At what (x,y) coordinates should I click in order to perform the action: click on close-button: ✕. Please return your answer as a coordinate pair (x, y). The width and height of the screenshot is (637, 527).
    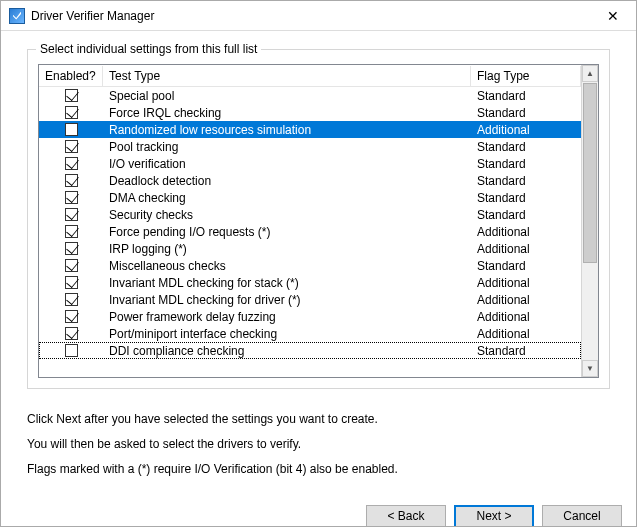
    Looking at the image, I should click on (613, 16).